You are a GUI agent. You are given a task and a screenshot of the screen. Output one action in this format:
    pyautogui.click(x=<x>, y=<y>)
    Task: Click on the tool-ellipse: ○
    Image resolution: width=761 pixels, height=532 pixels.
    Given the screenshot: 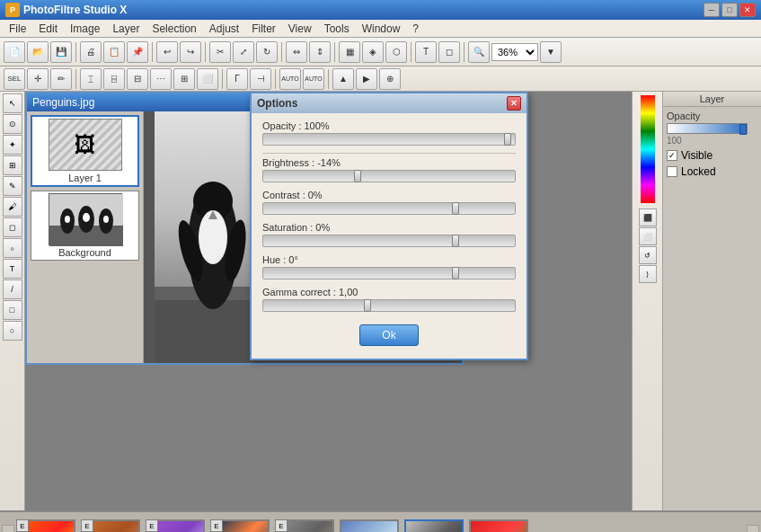 What is the action you would take?
    pyautogui.click(x=13, y=331)
    